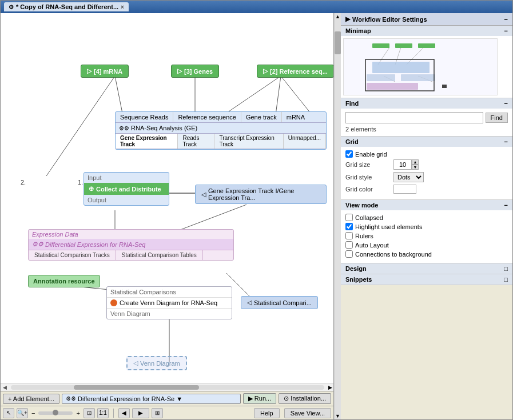  I want to click on collect-main-label: ⊕ Collect and Distribute, so click(126, 189).